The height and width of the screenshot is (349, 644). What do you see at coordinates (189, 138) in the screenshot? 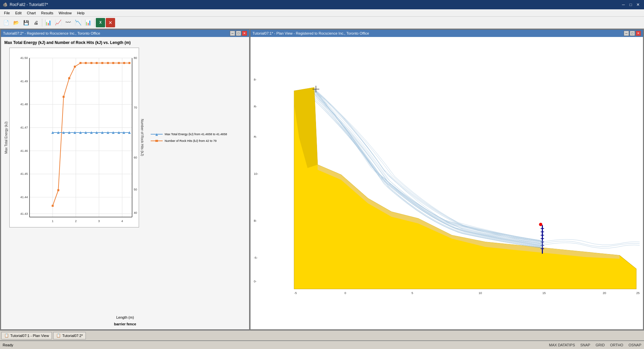
I see `legend-area: Max Total Energy (kJ) from 41.4658 to 41…` at bounding box center [189, 138].